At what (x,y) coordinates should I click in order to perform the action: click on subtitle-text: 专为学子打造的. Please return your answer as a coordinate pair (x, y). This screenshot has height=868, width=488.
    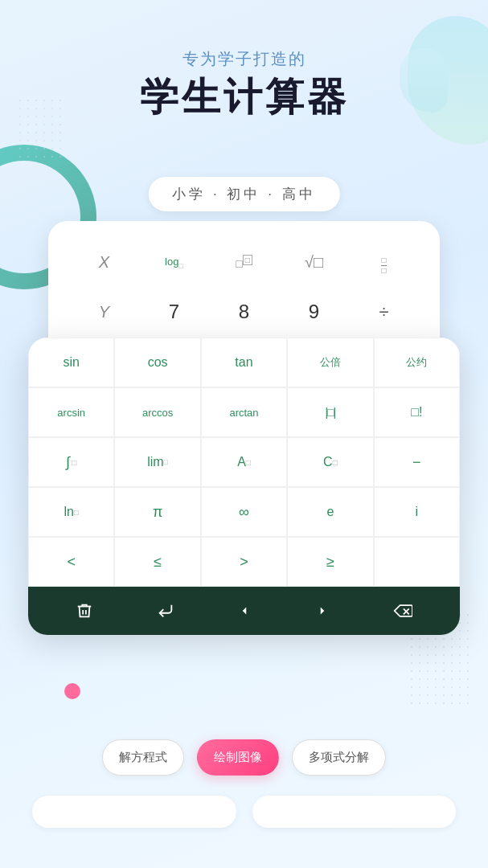
    Looking at the image, I should click on (244, 59).